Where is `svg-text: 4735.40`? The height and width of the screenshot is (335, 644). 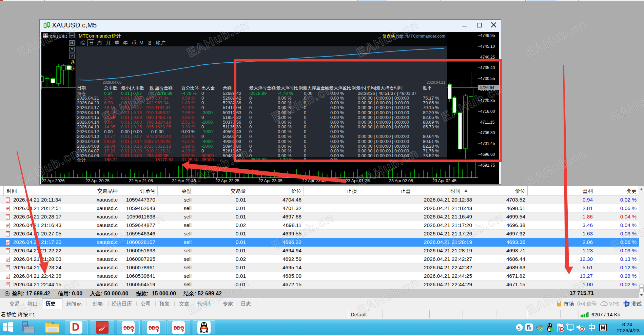
svg-text: 4735.40 is located at coordinates (488, 68).